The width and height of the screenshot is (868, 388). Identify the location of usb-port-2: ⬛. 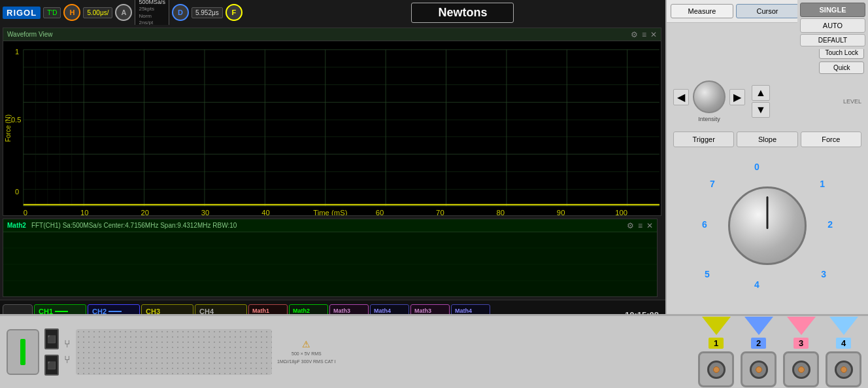
(52, 365).